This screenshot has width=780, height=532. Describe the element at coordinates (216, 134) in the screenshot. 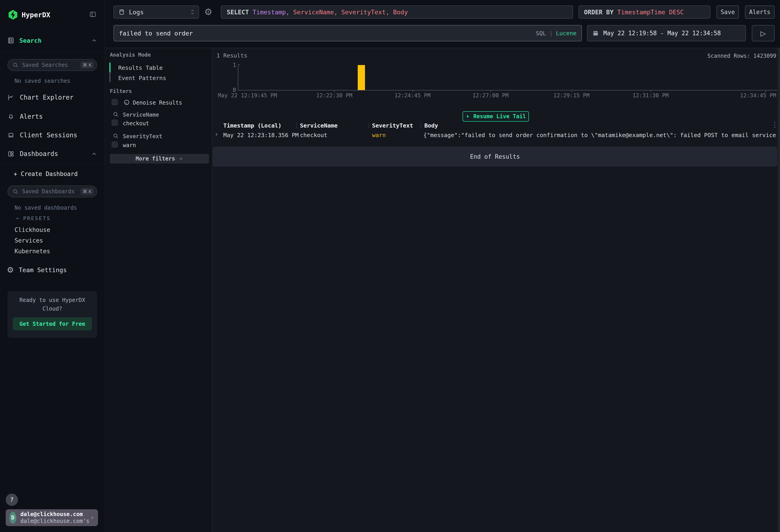

I see `row-expand-chevron-icon` at that location.